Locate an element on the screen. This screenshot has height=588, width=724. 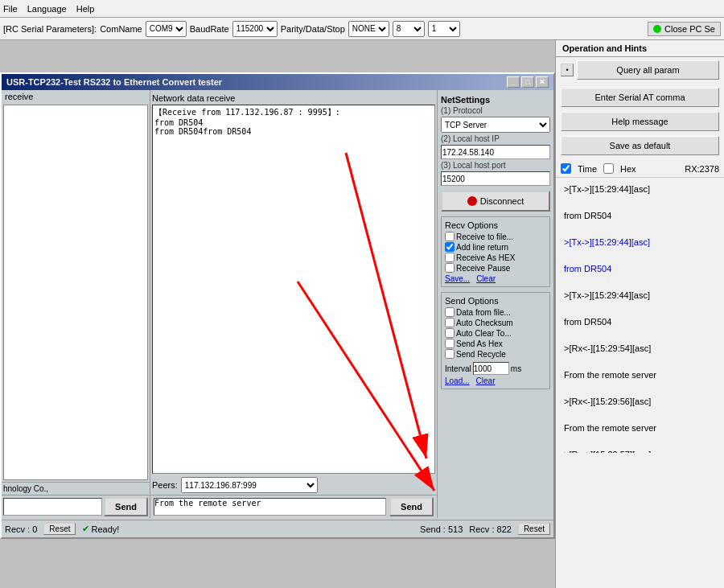
hex-label: Hex is located at coordinates (628, 169).